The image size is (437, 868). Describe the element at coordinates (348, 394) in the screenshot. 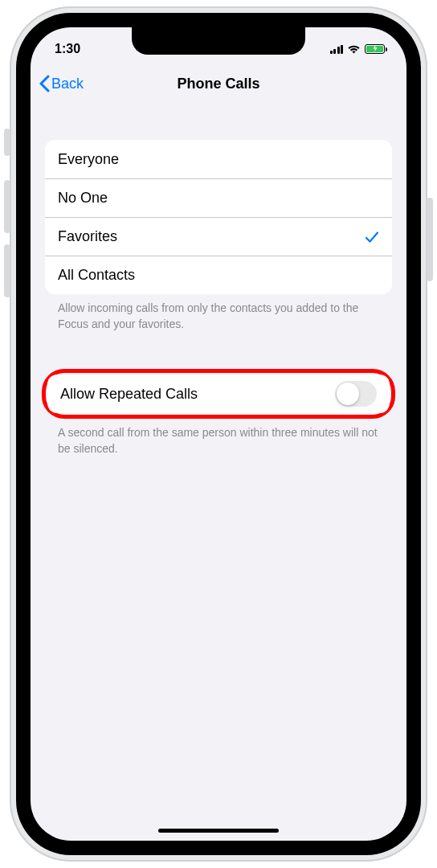

I see `toggle-knob` at that location.